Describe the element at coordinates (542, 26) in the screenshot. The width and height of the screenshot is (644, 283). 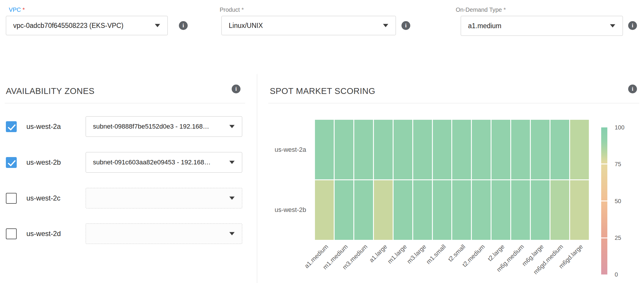
I see `on-demand-type-select: a1.medium` at that location.